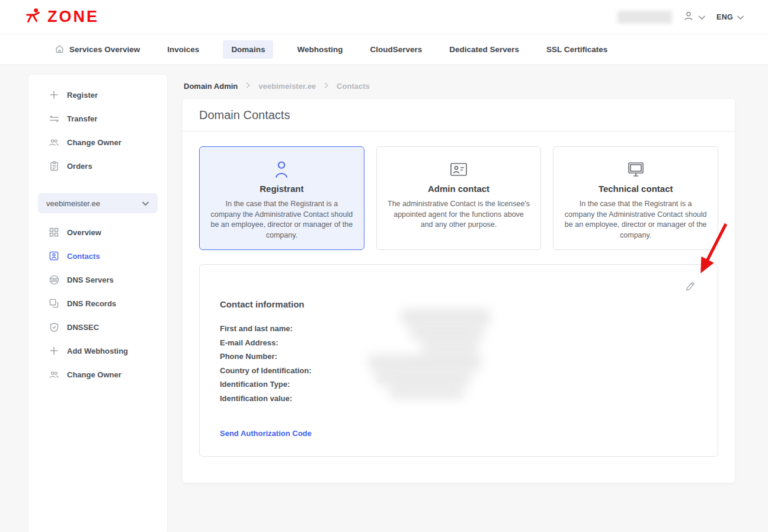 The width and height of the screenshot is (768, 532). What do you see at coordinates (183, 50) in the screenshot?
I see `nav-label: Invoices` at bounding box center [183, 50].